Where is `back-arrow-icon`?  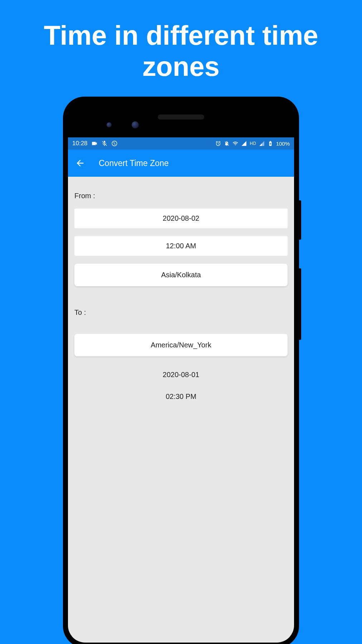 back-arrow-icon is located at coordinates (80, 163).